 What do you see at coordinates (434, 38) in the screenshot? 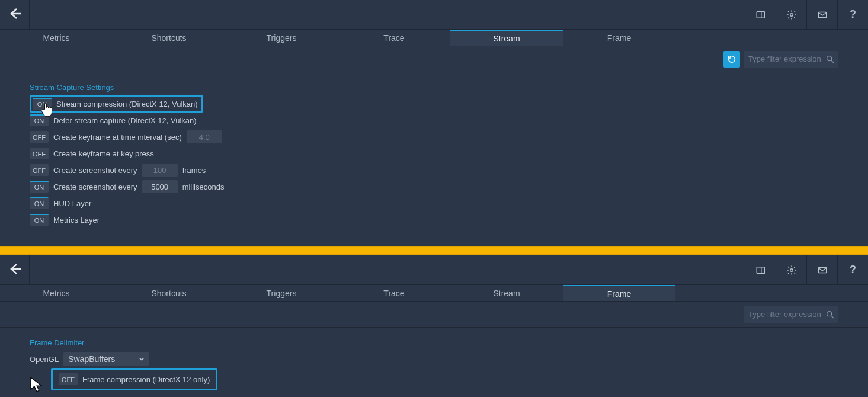
I see `tabbar-top: Metrics Shortcuts Triggers Trace Stream …` at bounding box center [434, 38].